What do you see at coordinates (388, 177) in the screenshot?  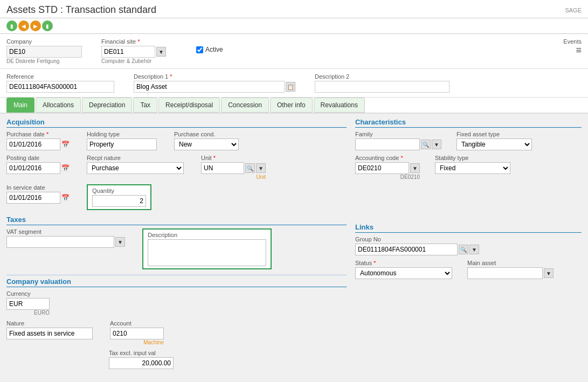 I see `accounting-code-sublabel: DE0210` at bounding box center [388, 177].